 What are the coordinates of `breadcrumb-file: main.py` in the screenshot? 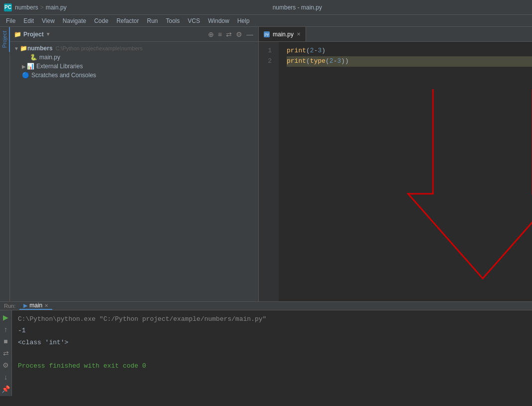 It's located at (56, 7).